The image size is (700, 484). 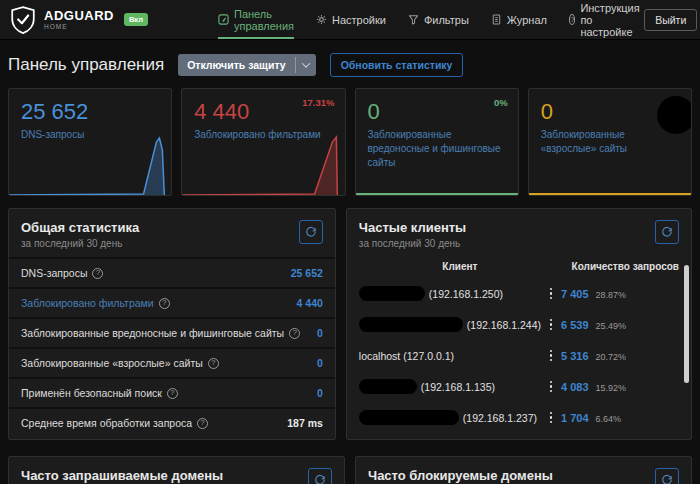 I want to click on card-blocked-malware: 0% 0 Заблокированные вредоносные и фишин…, so click(x=437, y=142).